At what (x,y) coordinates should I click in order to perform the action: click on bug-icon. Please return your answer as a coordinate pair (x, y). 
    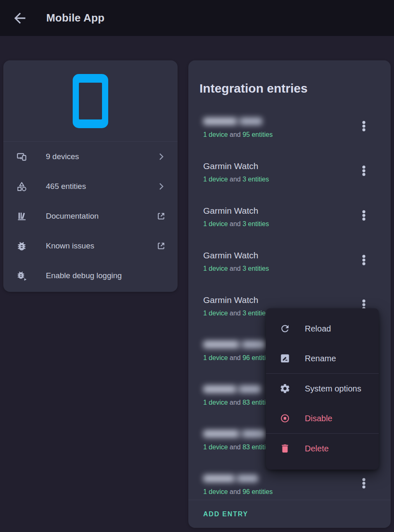
    Looking at the image, I should click on (21, 246).